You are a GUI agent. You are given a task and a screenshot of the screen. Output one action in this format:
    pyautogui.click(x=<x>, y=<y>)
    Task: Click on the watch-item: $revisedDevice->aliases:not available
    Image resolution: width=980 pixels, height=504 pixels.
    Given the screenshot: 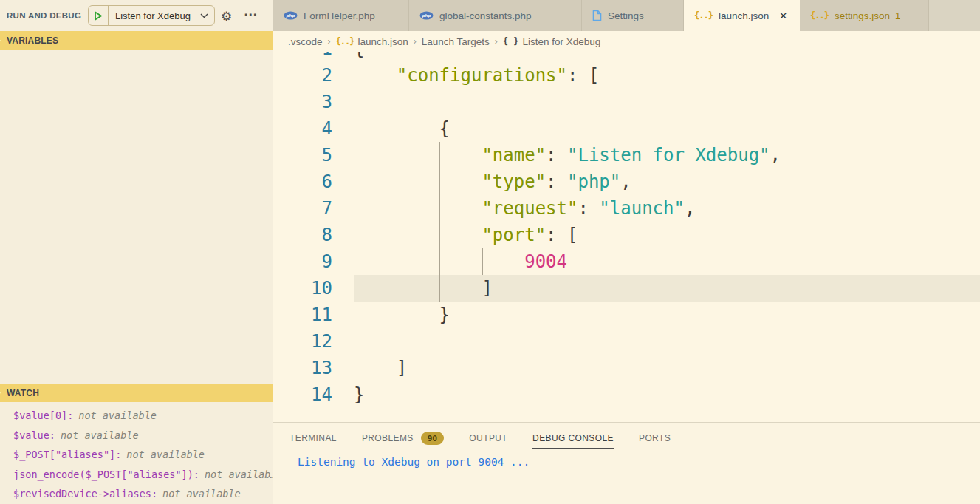 What is the action you would take?
    pyautogui.click(x=136, y=494)
    